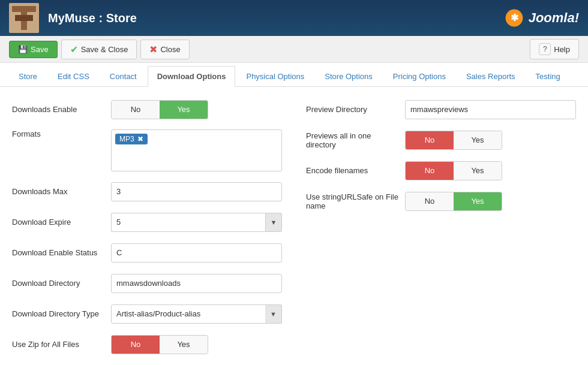  I want to click on expire-dropdown-arrow: ▼, so click(274, 222).